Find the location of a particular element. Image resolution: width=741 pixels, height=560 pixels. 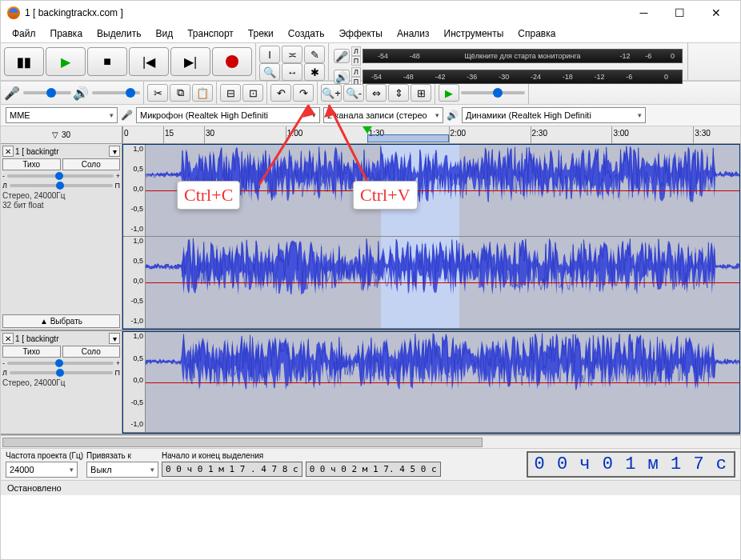

fit-selection-icon: ⇔ is located at coordinates (376, 93).